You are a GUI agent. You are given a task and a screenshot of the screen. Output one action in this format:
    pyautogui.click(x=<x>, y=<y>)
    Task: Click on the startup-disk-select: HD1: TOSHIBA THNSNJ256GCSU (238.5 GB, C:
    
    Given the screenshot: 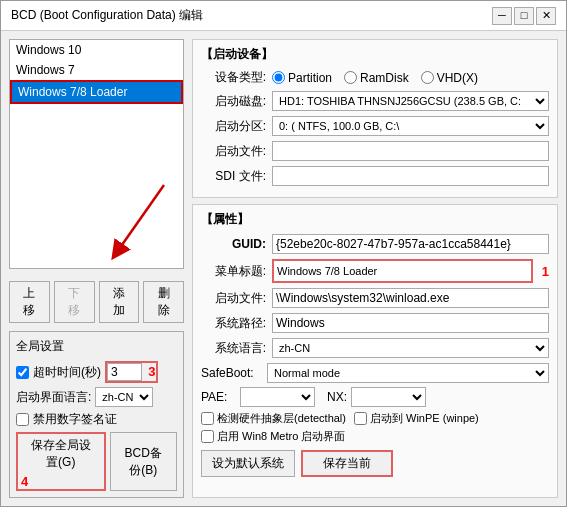 What is the action you would take?
    pyautogui.click(x=410, y=101)
    